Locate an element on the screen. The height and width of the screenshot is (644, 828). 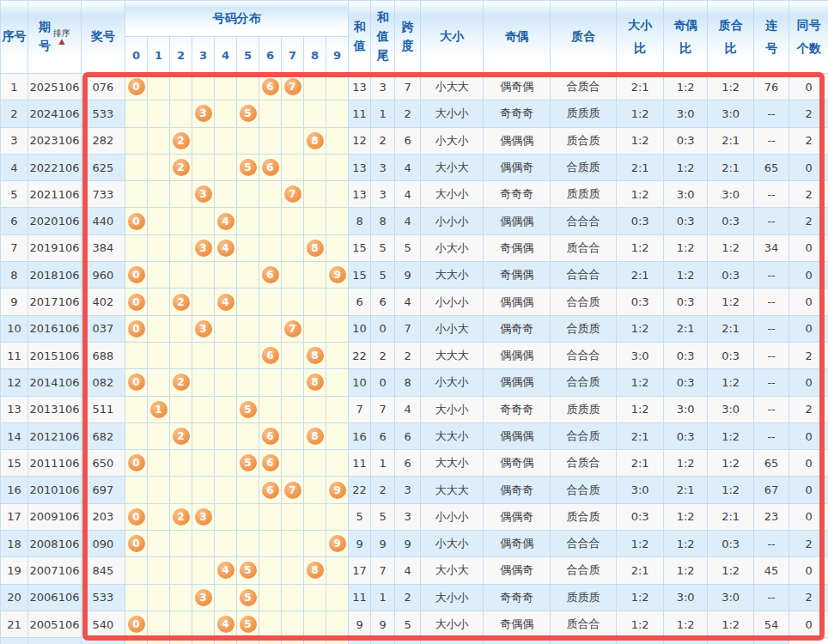
seq-cell: 3 is located at coordinates (15, 141).